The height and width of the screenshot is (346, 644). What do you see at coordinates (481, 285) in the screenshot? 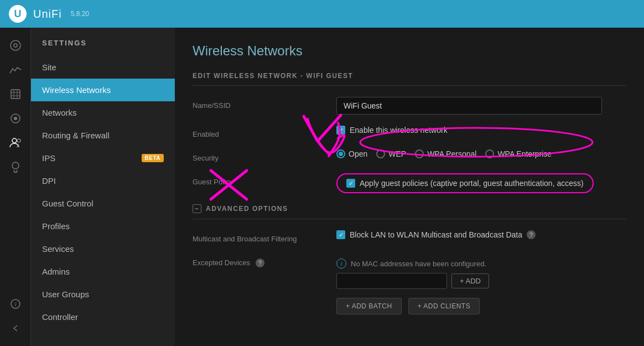
I see `excepted-devices-control: i No MAC addresses have been configured.…` at bounding box center [481, 285].